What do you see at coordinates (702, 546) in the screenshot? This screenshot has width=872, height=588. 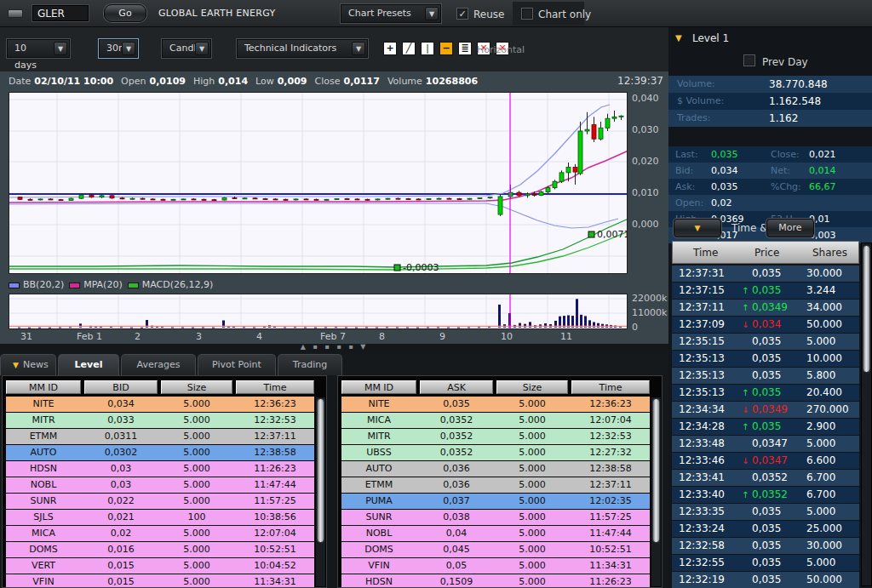 I see `trade-time: 12:32:58` at bounding box center [702, 546].